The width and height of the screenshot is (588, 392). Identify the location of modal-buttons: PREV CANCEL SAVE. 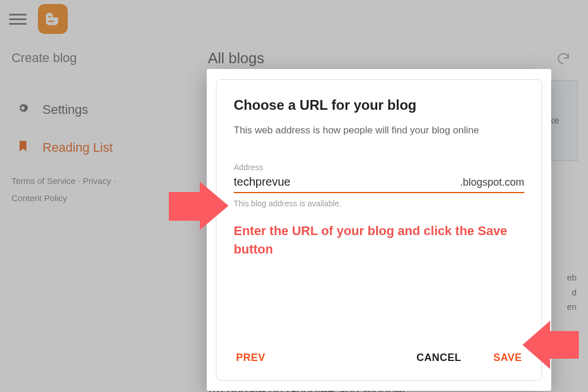
(379, 353).